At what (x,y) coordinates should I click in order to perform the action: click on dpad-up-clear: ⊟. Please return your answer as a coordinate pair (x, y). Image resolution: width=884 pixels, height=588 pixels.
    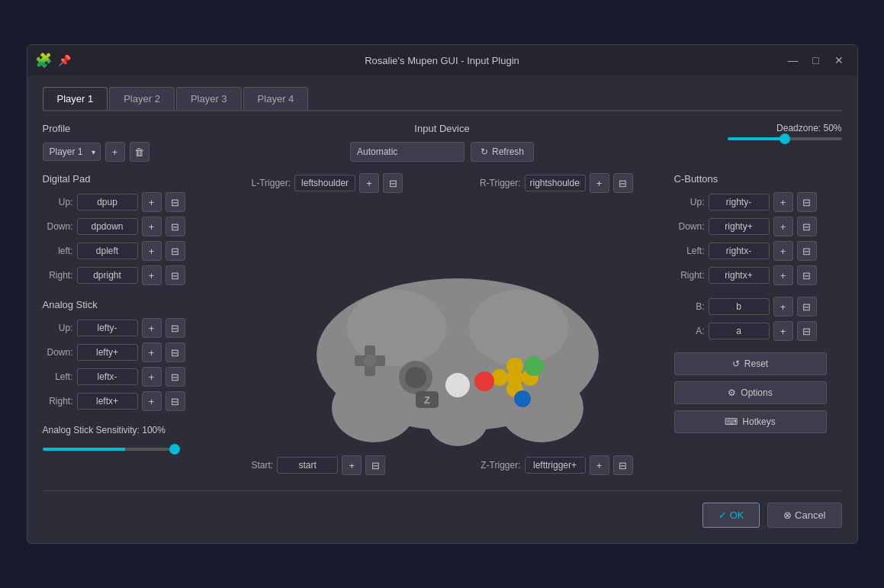
    Looking at the image, I should click on (175, 202).